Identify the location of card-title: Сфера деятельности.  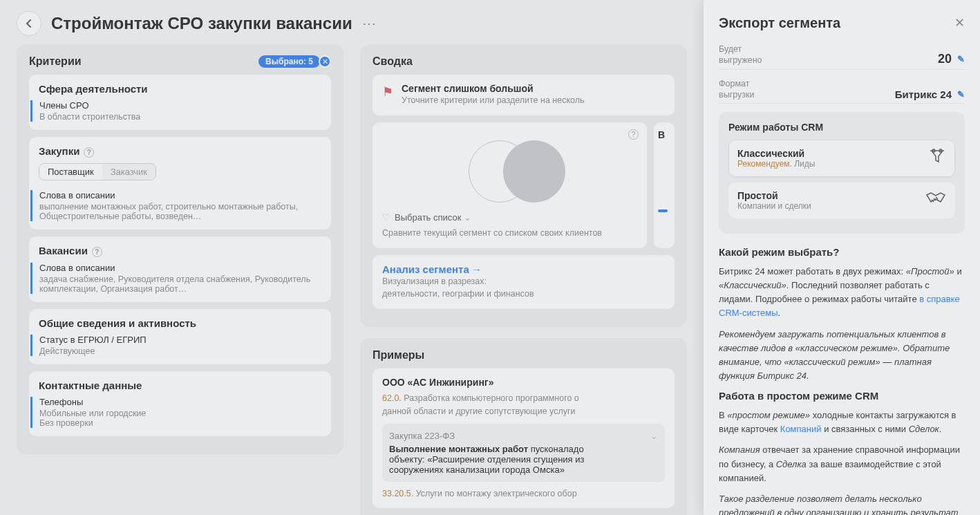
(180, 88).